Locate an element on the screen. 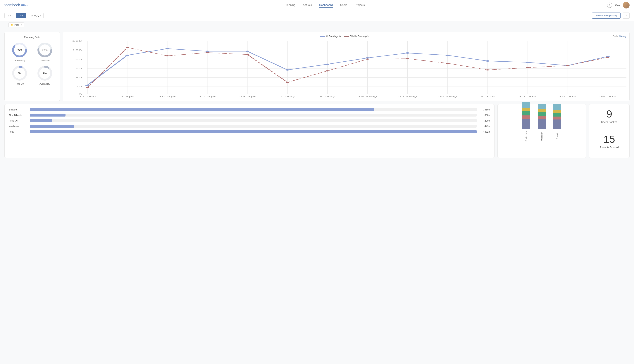 The height and width of the screenshot is (364, 634). chart-header: All Bookings % Billable Bookings % Daily… is located at coordinates (346, 36).